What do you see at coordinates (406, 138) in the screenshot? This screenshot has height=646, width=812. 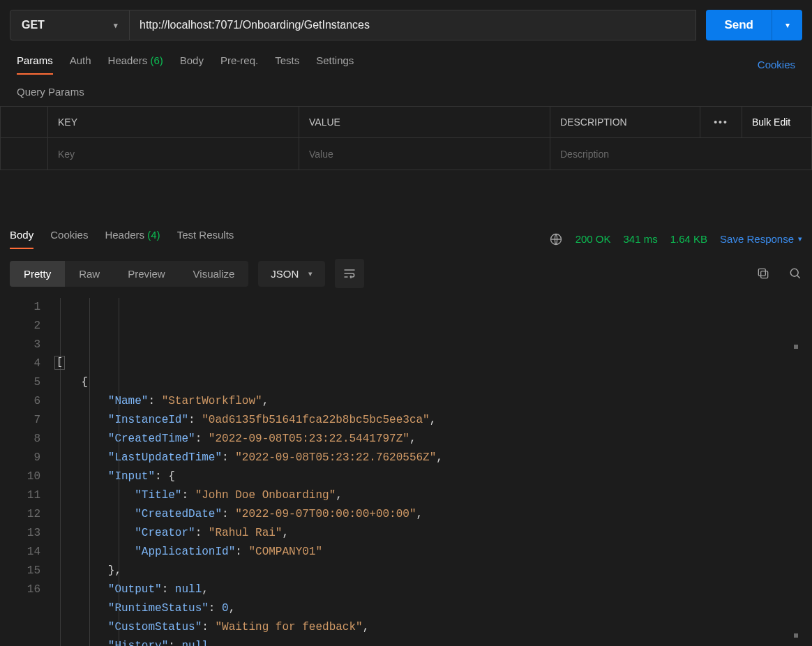 I see `query-params-table: KEY VALUE DESCRIPTION ••• Bulk Edit Key …` at bounding box center [406, 138].